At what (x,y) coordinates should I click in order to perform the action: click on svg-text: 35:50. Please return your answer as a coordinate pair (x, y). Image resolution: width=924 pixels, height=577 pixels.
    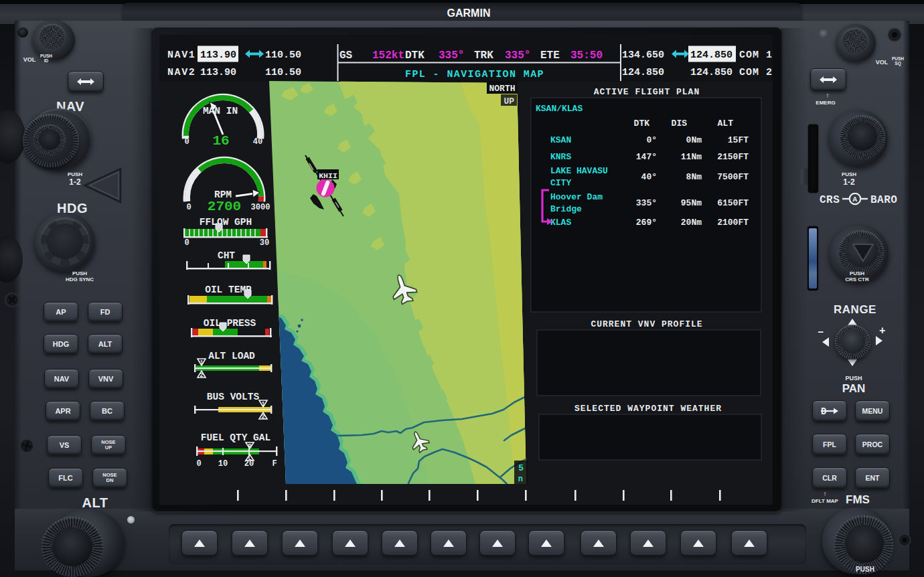
    Looking at the image, I should click on (587, 56).